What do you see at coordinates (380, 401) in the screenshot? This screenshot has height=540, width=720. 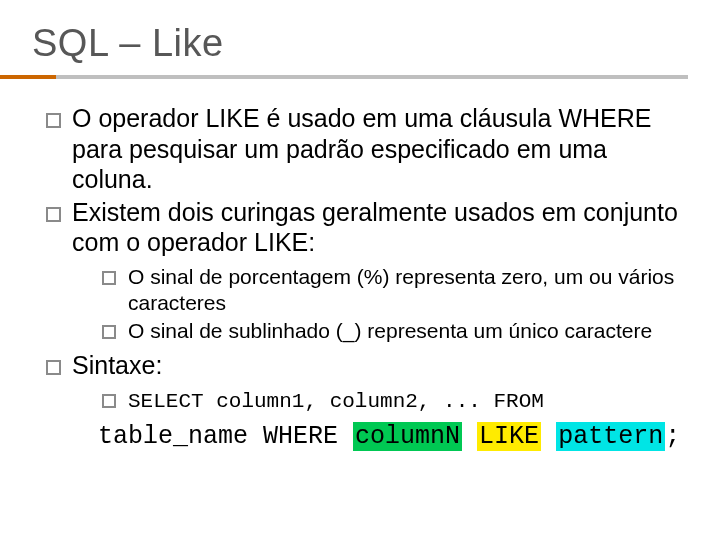 I see `syntax-list: SELECT column1, column2, ... FROM` at bounding box center [380, 401].